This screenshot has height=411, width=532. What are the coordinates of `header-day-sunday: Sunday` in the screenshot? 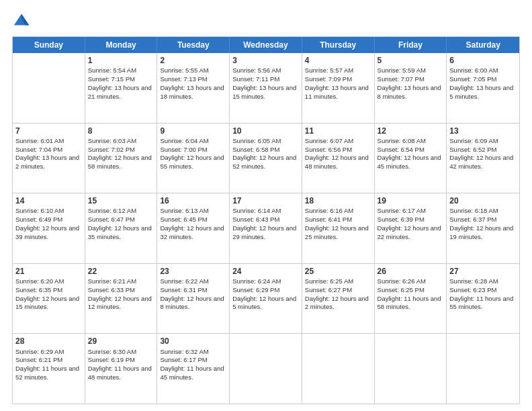 It's located at (49, 45).